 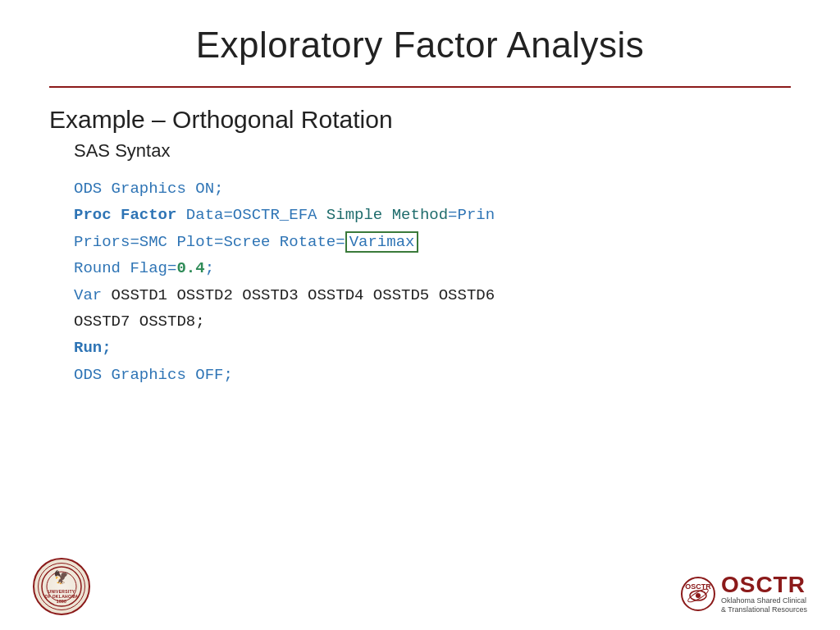 I want to click on footer: 🦅 UNIVERSITY OF OKLAHOMA 1890 OSCTR OSCT…, so click(x=420, y=587).